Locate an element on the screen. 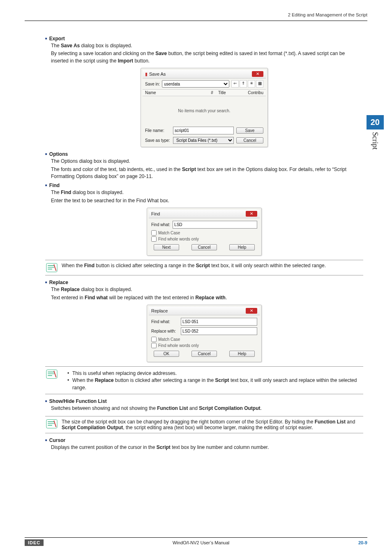  next-button: Next is located at coordinates (166, 247).